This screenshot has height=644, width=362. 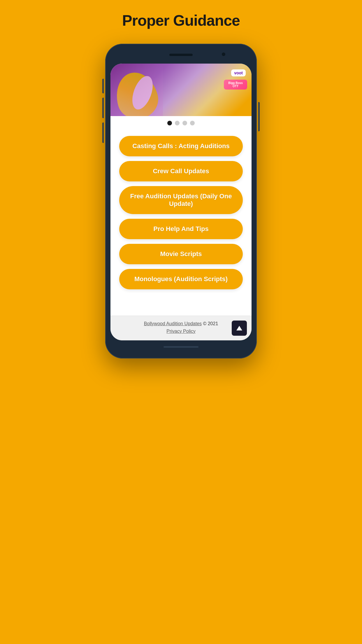 I want to click on menu-buttons-area: Casting Calls : Acting Auditions Crew Ca…, so click(x=181, y=214).